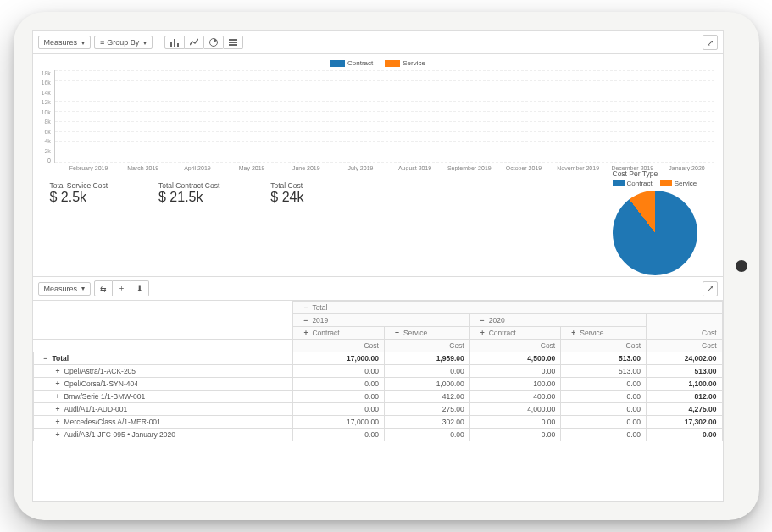 The width and height of the screenshot is (772, 532). What do you see at coordinates (234, 42) in the screenshot?
I see `view-list-icon` at bounding box center [234, 42].